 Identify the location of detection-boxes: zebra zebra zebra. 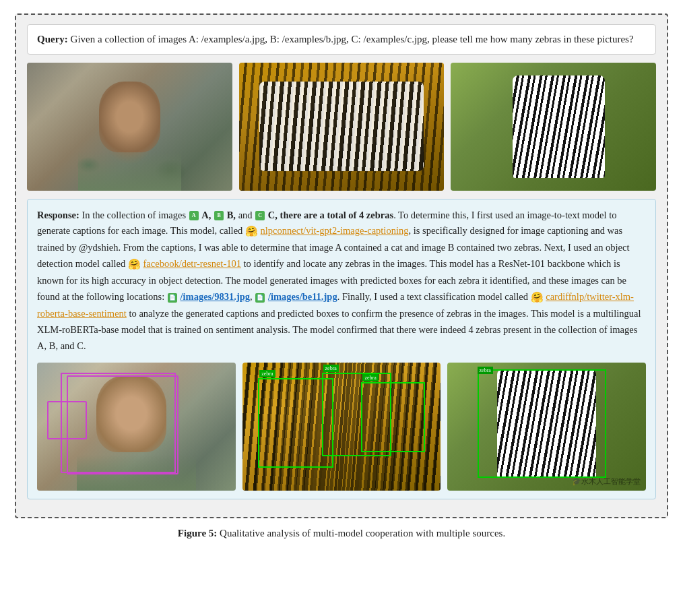
(342, 427).